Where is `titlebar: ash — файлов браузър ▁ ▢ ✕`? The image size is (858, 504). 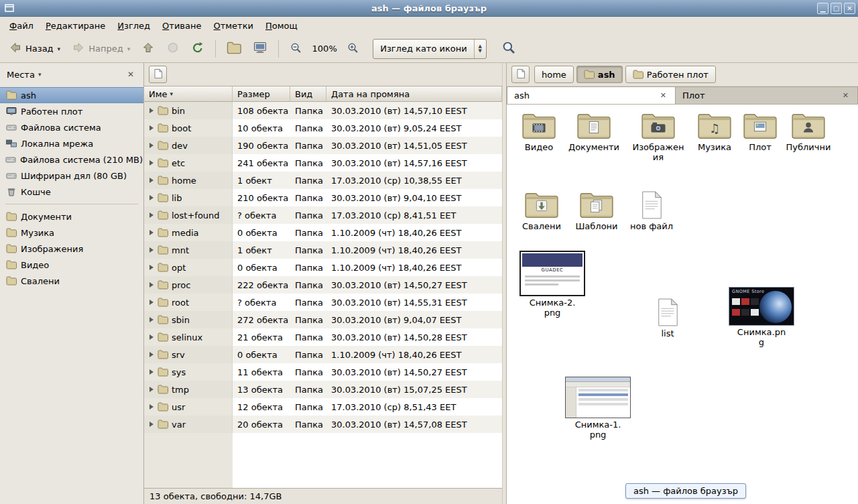
titlebar: ash — файлов браузър ▁ ▢ ✕ is located at coordinates (429, 8).